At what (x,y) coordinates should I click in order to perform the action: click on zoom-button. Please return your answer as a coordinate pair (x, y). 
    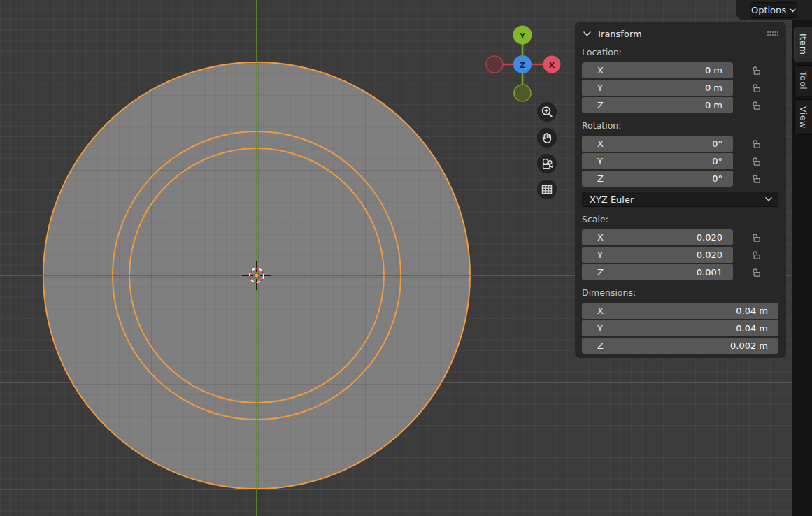
    Looking at the image, I should click on (547, 112).